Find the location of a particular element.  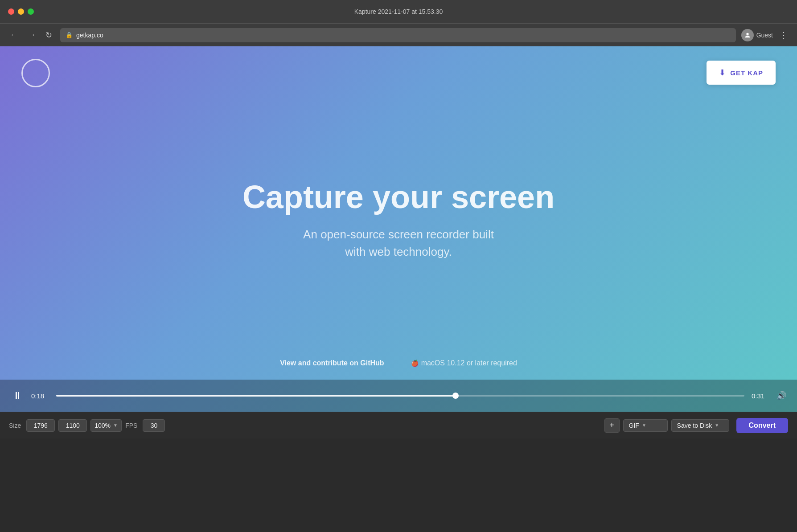

macos-requirement: 🍎 macOS 10.12 or later required is located at coordinates (464, 363).